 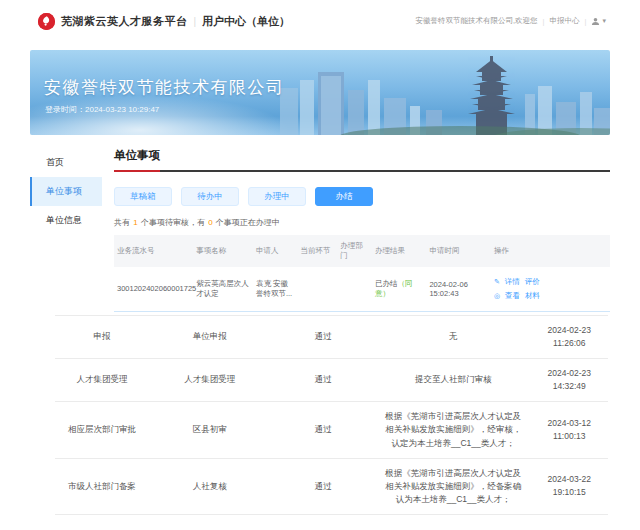 What do you see at coordinates (122, 222) in the screenshot?
I see `summary-prefix: 共有` at bounding box center [122, 222].